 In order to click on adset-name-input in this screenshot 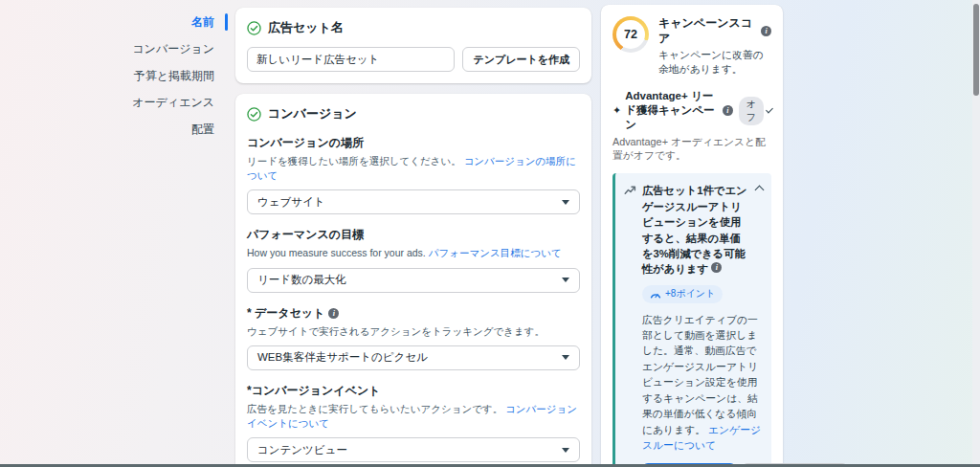, I will do `click(350, 59)`.